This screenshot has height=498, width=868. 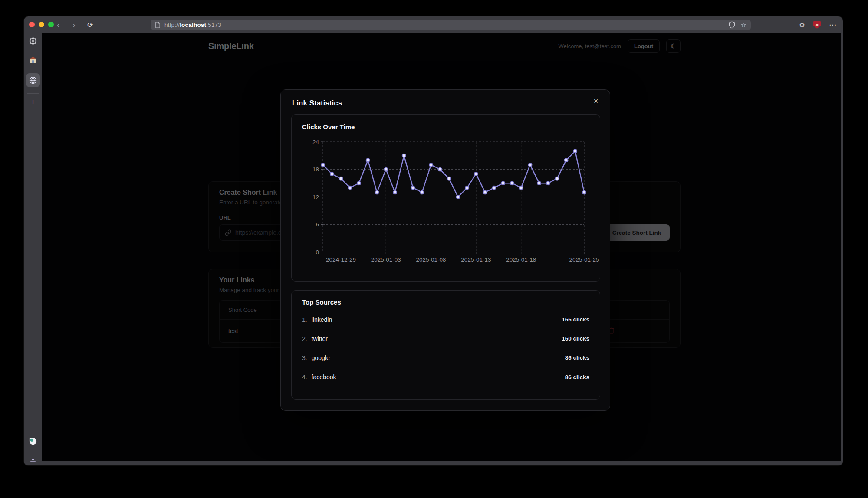 What do you see at coordinates (817, 25) in the screenshot?
I see `ublock-icon: UO` at bounding box center [817, 25].